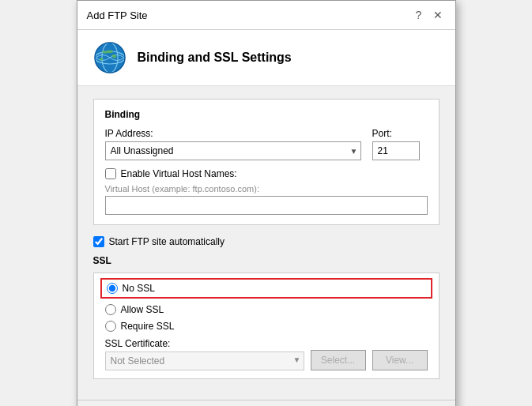  What do you see at coordinates (168, 242) in the screenshot?
I see `auto-start-label: Start FTP site automatically` at bounding box center [168, 242].